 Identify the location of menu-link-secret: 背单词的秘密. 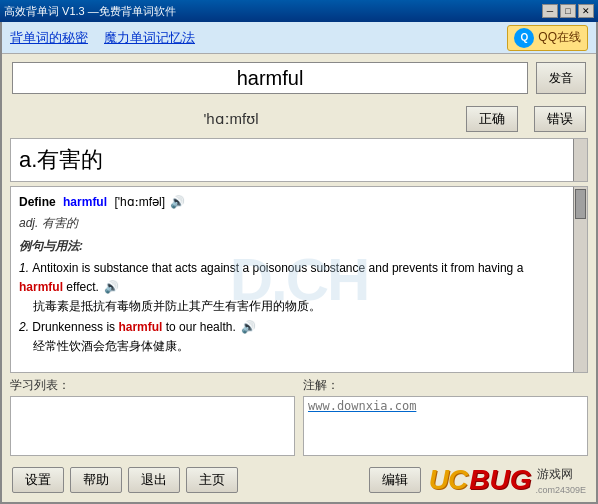
(49, 38).